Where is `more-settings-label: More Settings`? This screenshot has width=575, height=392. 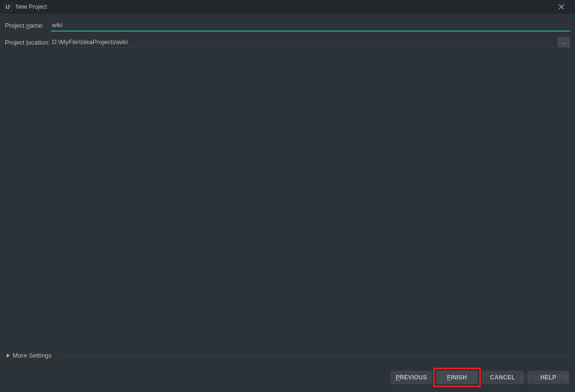 more-settings-label: More Settings is located at coordinates (32, 355).